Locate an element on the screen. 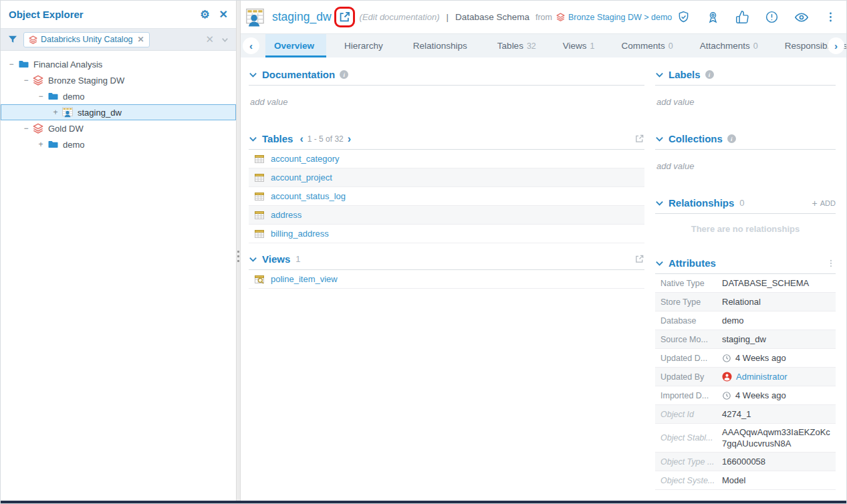 The image size is (847, 504). labels-add-value: add value is located at coordinates (745, 104).